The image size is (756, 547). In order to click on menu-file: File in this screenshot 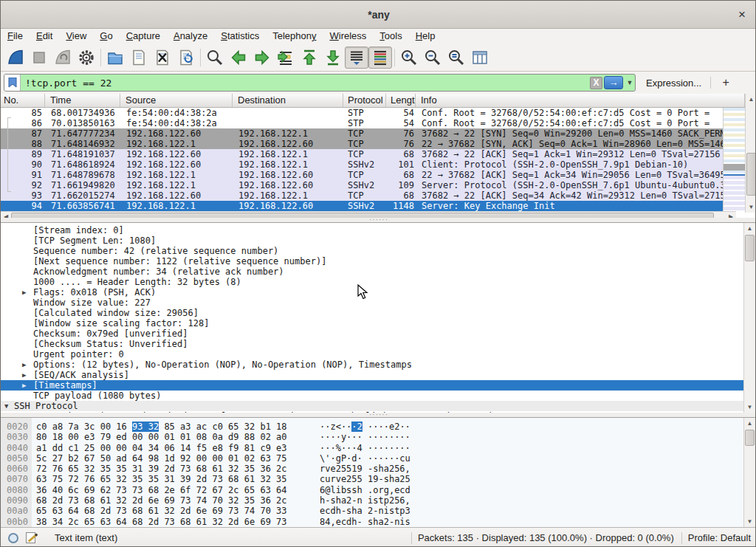, I will do `click(15, 36)`.